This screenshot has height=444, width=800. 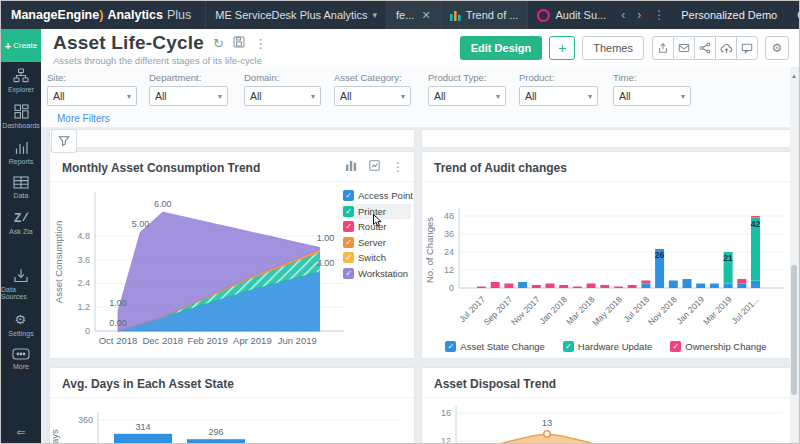 What do you see at coordinates (580, 15) in the screenshot?
I see `tab-label: Audit Su...` at bounding box center [580, 15].